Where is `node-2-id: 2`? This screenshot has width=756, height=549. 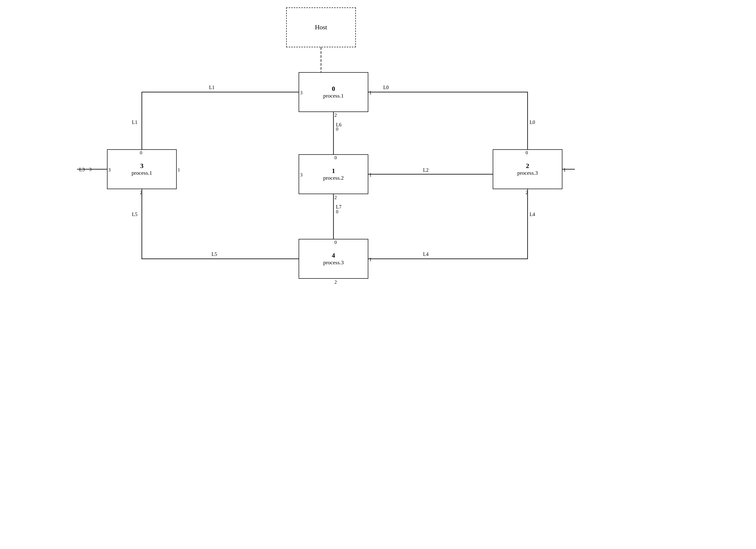
node-2-id: 2 is located at coordinates (528, 166).